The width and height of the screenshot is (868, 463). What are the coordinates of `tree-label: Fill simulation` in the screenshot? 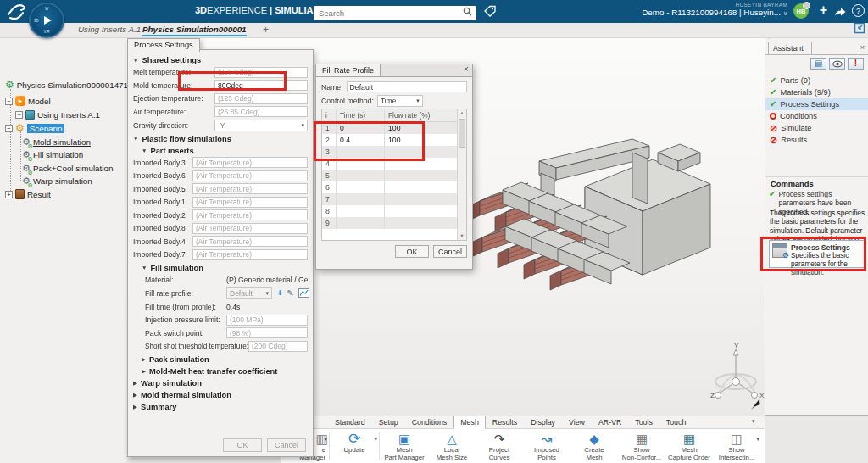 It's located at (58, 154).